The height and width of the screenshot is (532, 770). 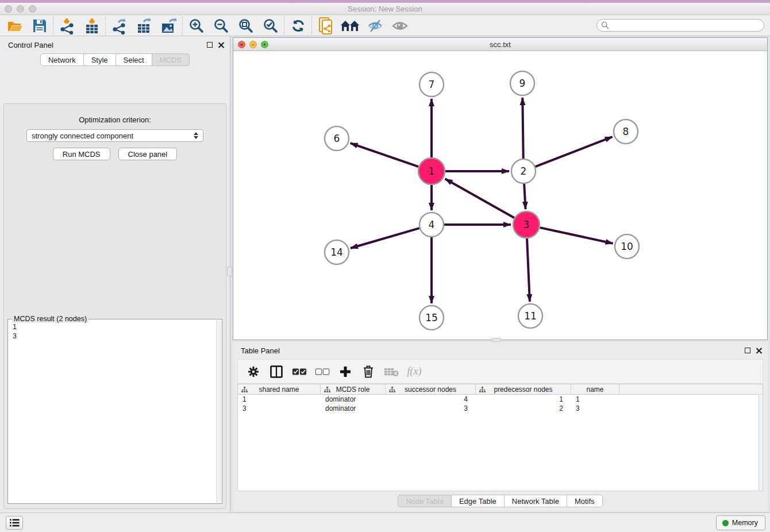 I want to click on mcds-result-scrollbar, so click(x=218, y=411).